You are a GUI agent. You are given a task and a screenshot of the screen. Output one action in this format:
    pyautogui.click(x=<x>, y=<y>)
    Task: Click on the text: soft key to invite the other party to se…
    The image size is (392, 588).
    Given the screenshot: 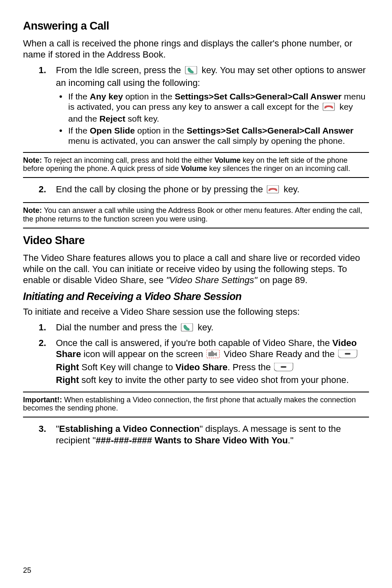 What is the action you would take?
    pyautogui.click(x=214, y=380)
    